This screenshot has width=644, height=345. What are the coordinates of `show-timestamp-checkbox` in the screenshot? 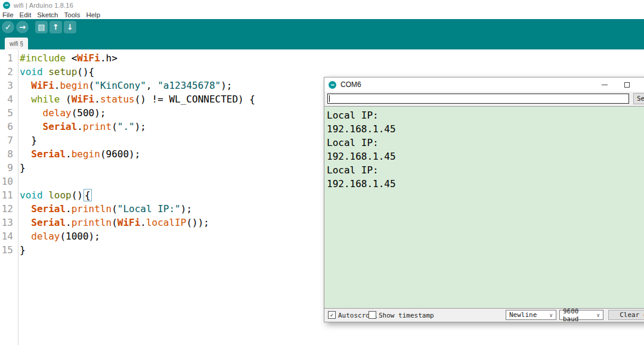 It's located at (372, 315).